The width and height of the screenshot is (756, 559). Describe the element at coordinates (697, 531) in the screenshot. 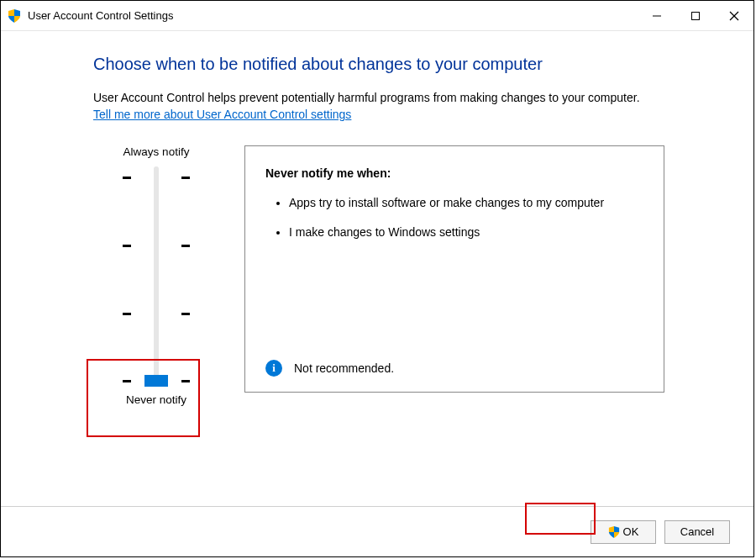

I see `cancel-label: Cancel` at that location.